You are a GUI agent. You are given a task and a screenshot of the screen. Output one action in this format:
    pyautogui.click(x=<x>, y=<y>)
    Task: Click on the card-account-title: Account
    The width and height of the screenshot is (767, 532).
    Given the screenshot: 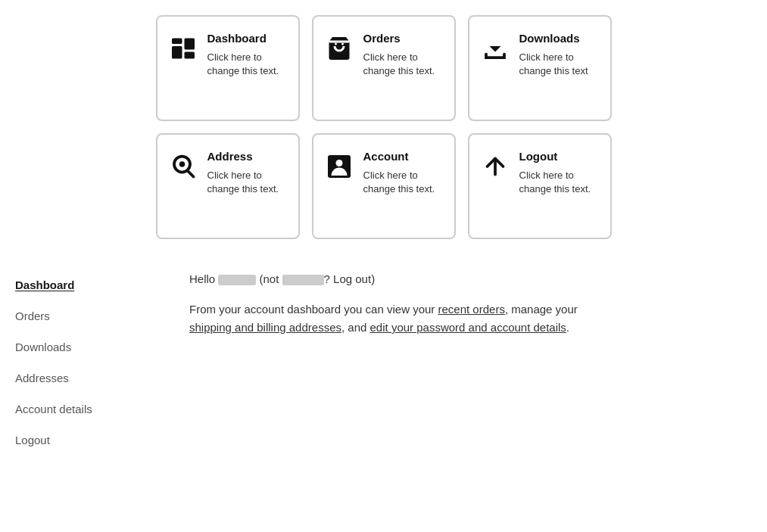 What is the action you would take?
    pyautogui.click(x=403, y=156)
    